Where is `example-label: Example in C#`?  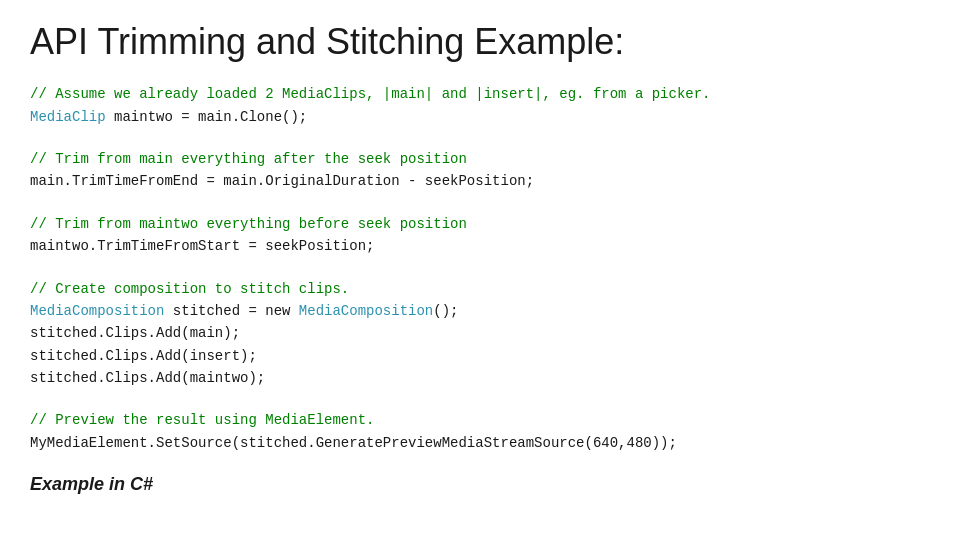
example-label: Example in C# is located at coordinates (490, 484).